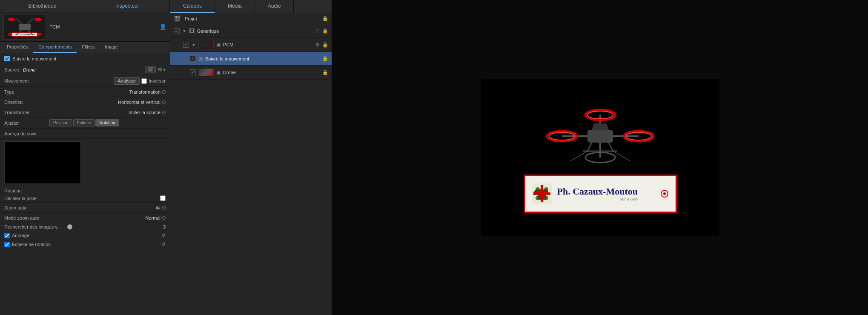  I want to click on source-icons: 🎬 ⚙ ▾, so click(155, 70).